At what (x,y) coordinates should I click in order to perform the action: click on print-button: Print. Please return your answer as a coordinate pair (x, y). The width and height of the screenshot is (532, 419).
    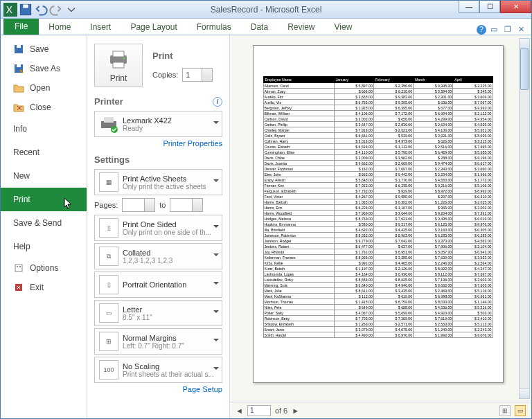
    Looking at the image, I should click on (118, 65).